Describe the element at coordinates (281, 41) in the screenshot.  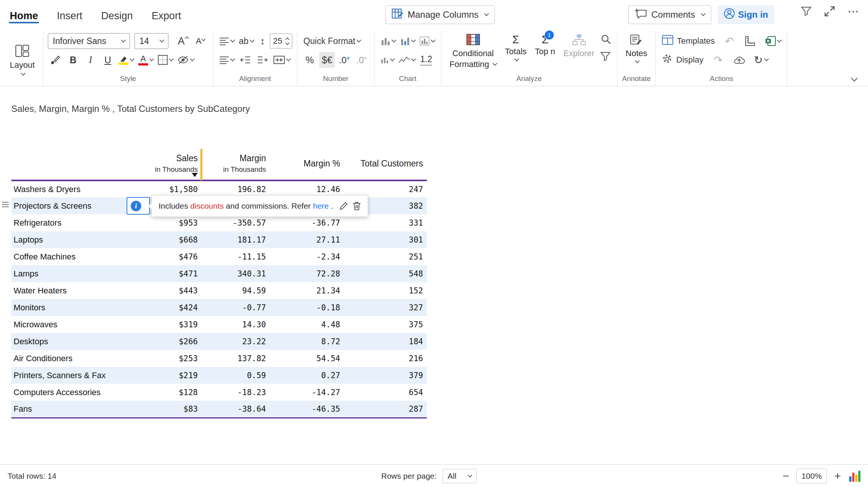
I see `row-height-stepper: 25` at that location.